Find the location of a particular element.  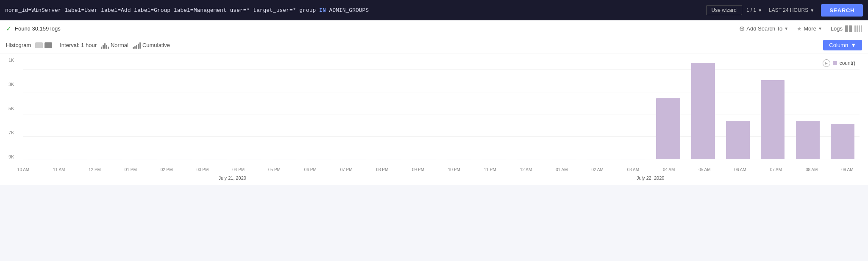

search-button: SEARCH is located at coordinates (842, 10).